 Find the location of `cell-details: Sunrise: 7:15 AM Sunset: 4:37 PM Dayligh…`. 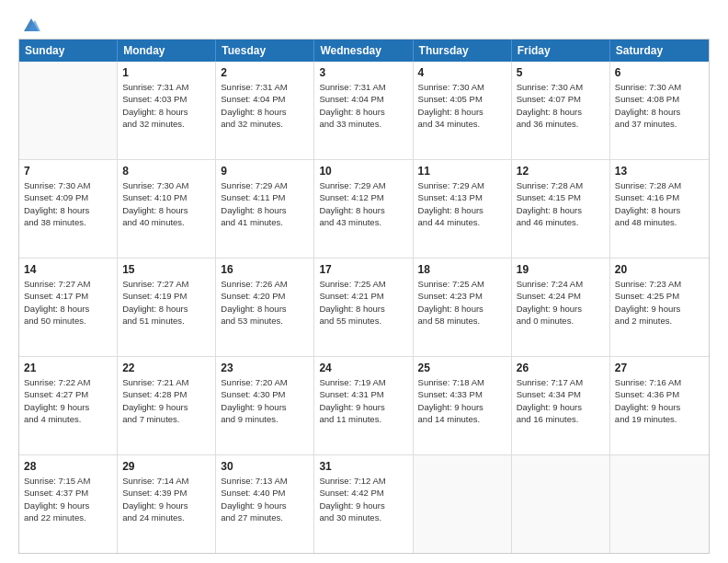

cell-details: Sunrise: 7:15 AM Sunset: 4:37 PM Dayligh… is located at coordinates (68, 499).